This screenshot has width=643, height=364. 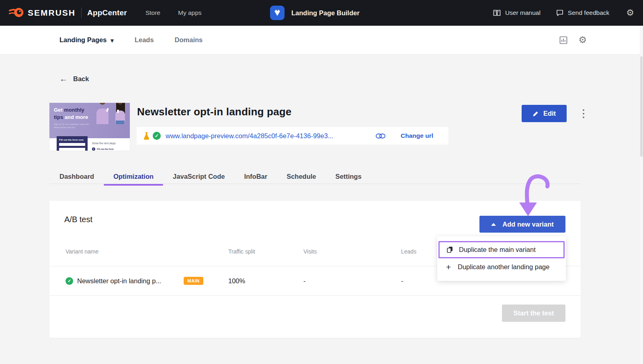 What do you see at coordinates (641, 195) in the screenshot?
I see `scrollbar-track` at bounding box center [641, 195].